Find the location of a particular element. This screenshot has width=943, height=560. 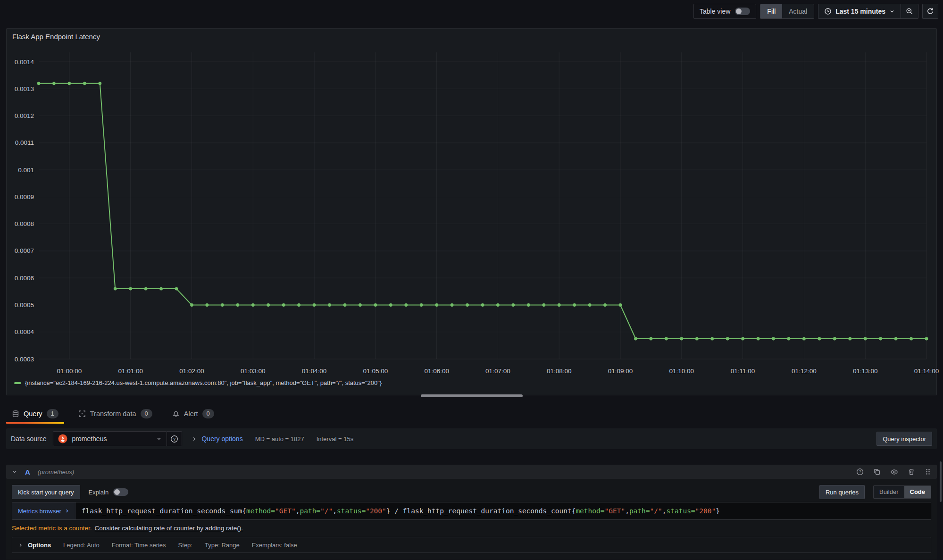

delete-query-button is located at coordinates (911, 472).